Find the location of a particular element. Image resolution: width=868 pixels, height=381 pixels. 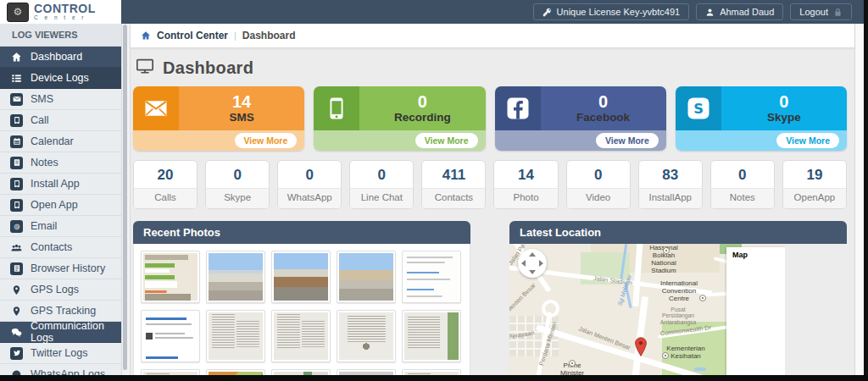

map-pin is located at coordinates (641, 347).